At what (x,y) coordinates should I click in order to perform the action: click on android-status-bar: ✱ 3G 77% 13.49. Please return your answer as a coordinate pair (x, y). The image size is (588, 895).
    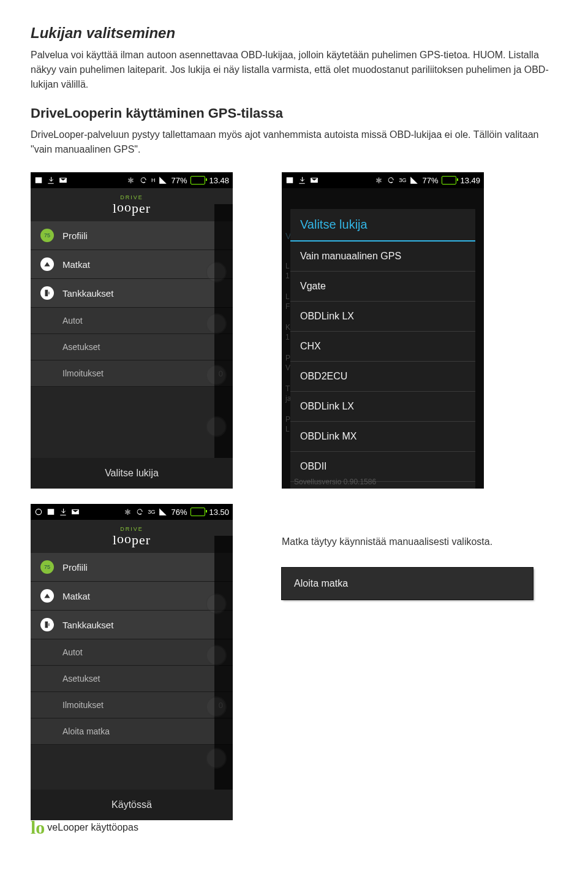
    Looking at the image, I should click on (383, 180).